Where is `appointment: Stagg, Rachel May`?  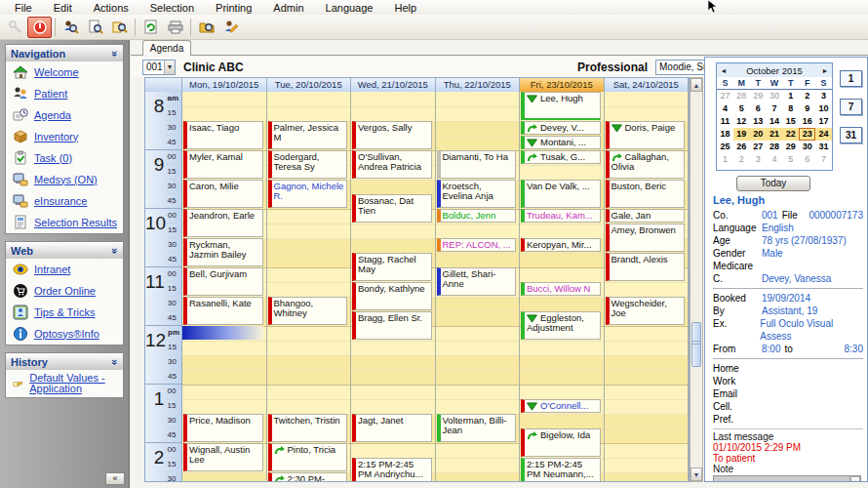 appointment: Stagg, Rachel May is located at coordinates (392, 267).